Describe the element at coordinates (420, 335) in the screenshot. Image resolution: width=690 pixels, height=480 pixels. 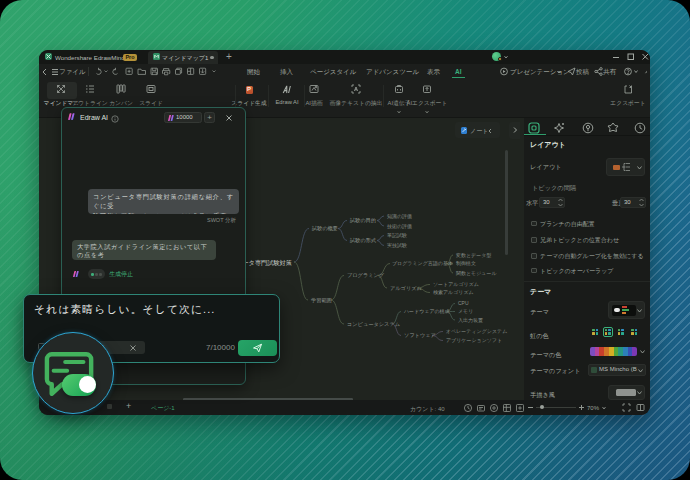
I see `svg-text: ソフトウェア` at that location.